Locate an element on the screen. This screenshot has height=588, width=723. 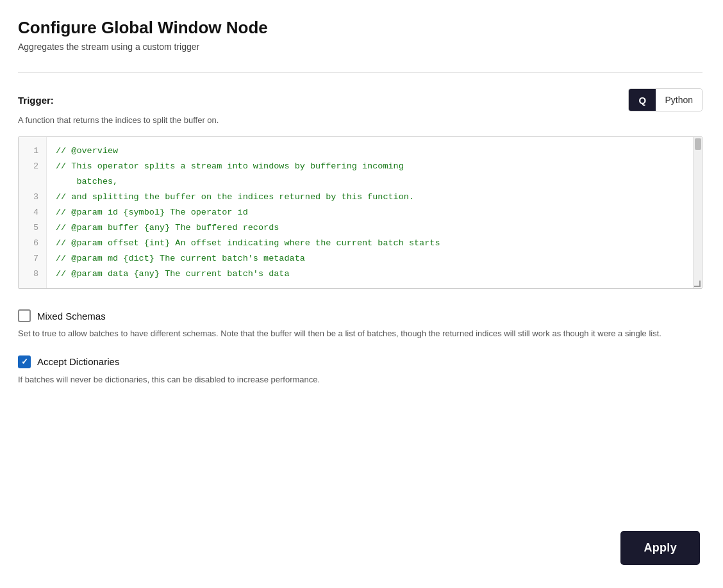
line-number: 7 is located at coordinates (32, 259).